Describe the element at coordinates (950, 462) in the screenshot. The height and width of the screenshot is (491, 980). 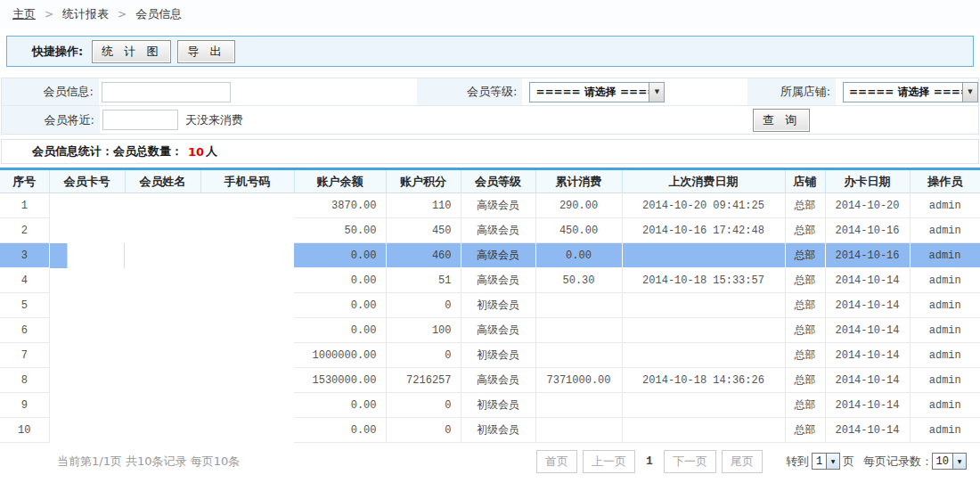
I see `page-size-select: 10 ▼` at that location.